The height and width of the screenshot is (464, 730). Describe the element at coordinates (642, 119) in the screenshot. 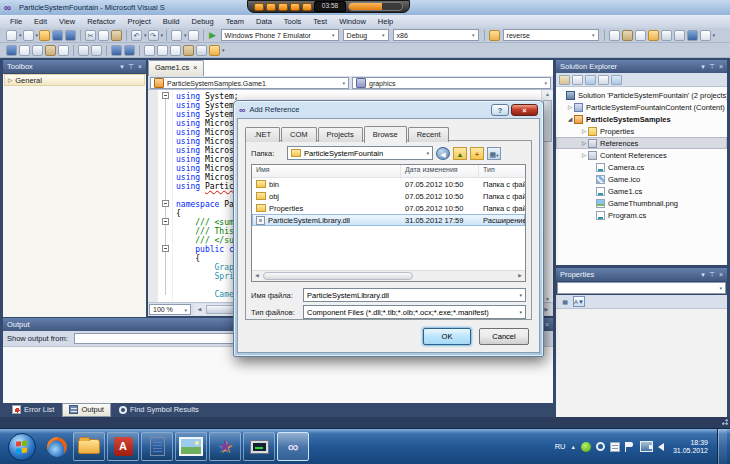

I see `tree-item-project: ◢ParticleSystemSamples` at that location.